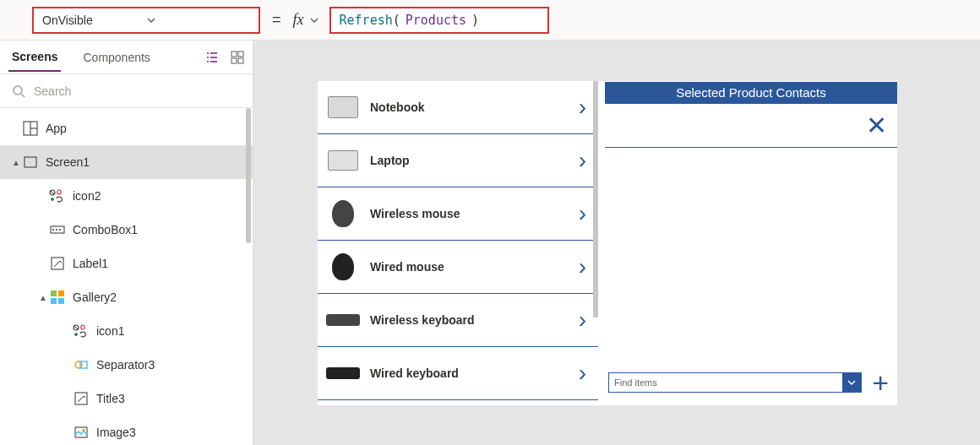  What do you see at coordinates (458, 321) in the screenshot?
I see `gallery-item: Wireless keyboard ›` at bounding box center [458, 321].